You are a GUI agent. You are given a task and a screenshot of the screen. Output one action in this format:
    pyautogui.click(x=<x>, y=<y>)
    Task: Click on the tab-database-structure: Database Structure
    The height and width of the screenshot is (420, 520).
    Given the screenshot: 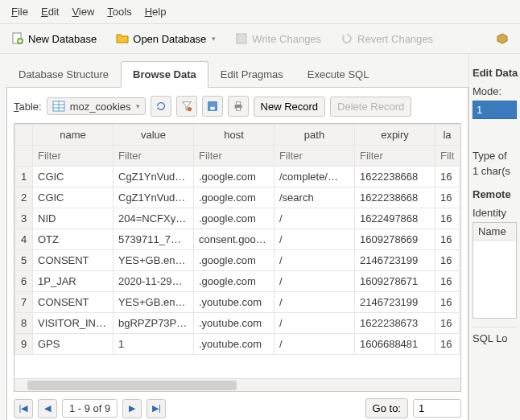 What is the action you would take?
    pyautogui.click(x=64, y=74)
    